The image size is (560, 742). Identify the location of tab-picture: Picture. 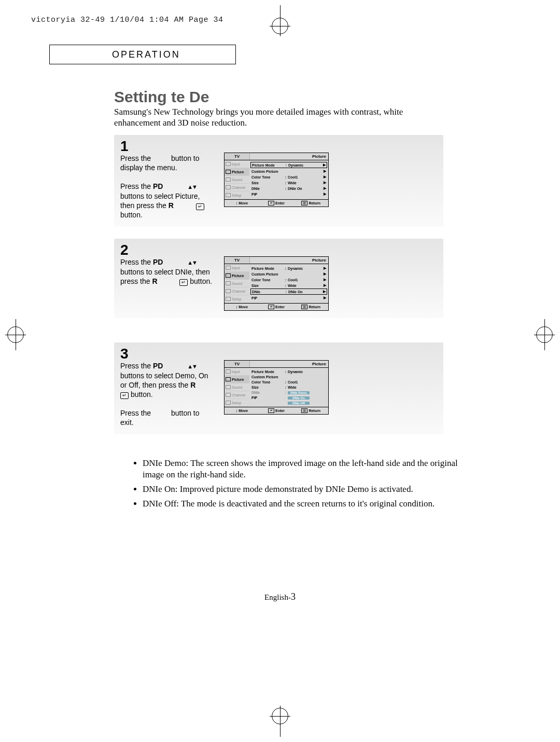
(237, 172).